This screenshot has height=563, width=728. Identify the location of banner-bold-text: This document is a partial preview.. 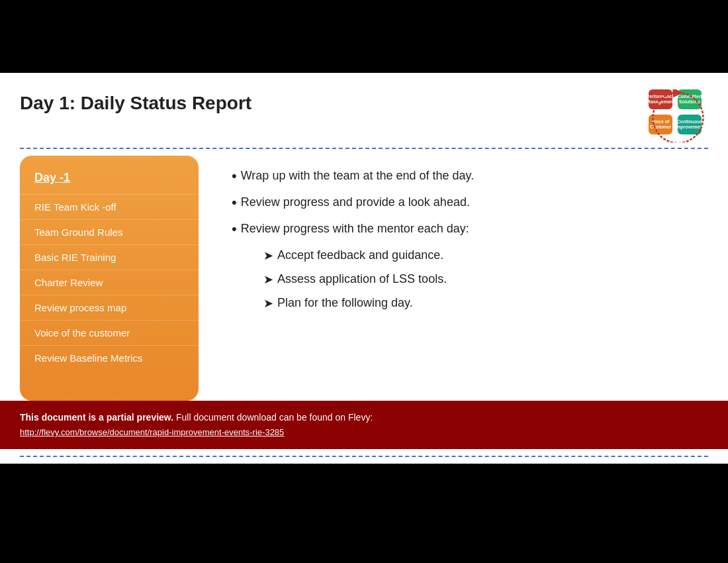
(97, 417).